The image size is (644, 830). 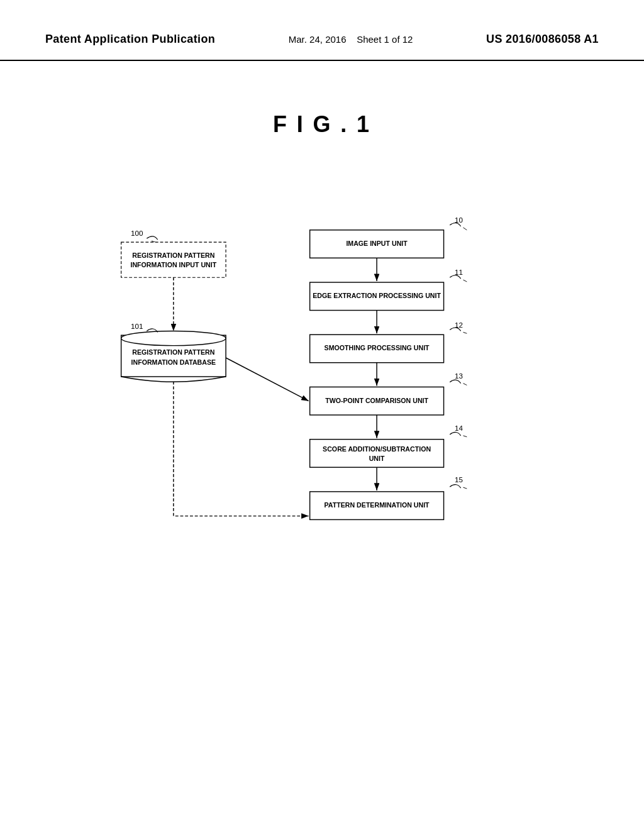 What do you see at coordinates (377, 458) in the screenshot?
I see `label-14b: UNIT` at bounding box center [377, 458].